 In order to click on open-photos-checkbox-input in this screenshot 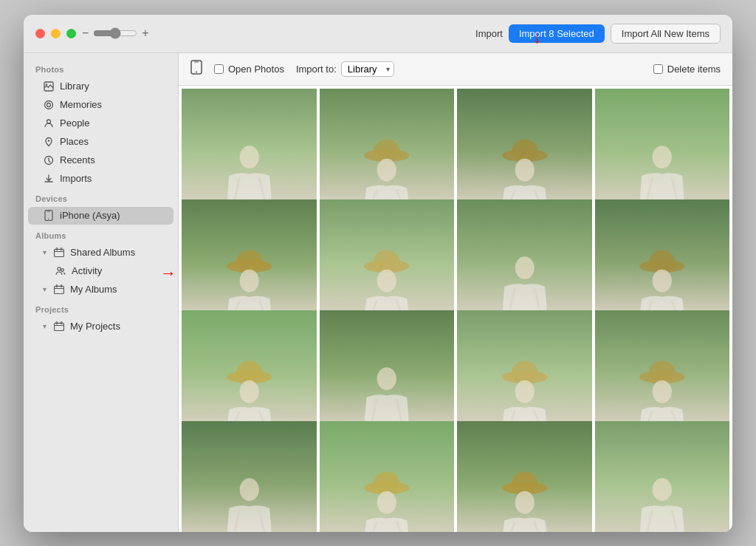, I will do `click(219, 69)`.